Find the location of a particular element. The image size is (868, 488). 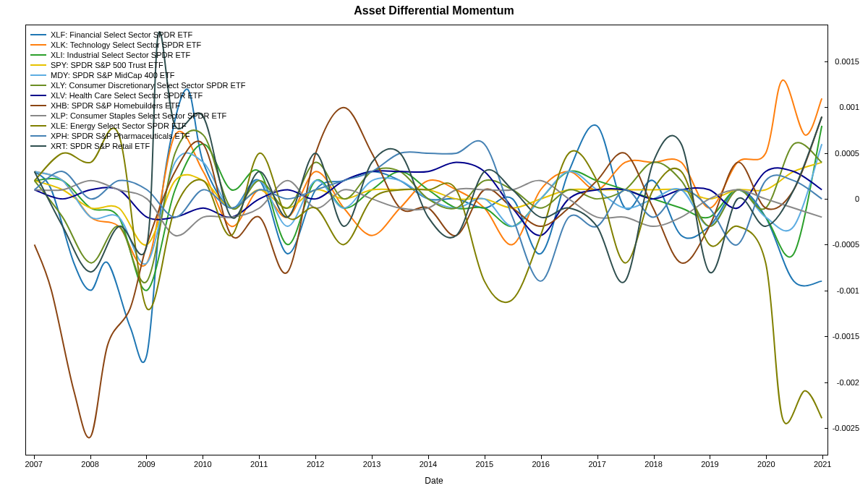

x-tick-label: 2007 is located at coordinates (33, 464).